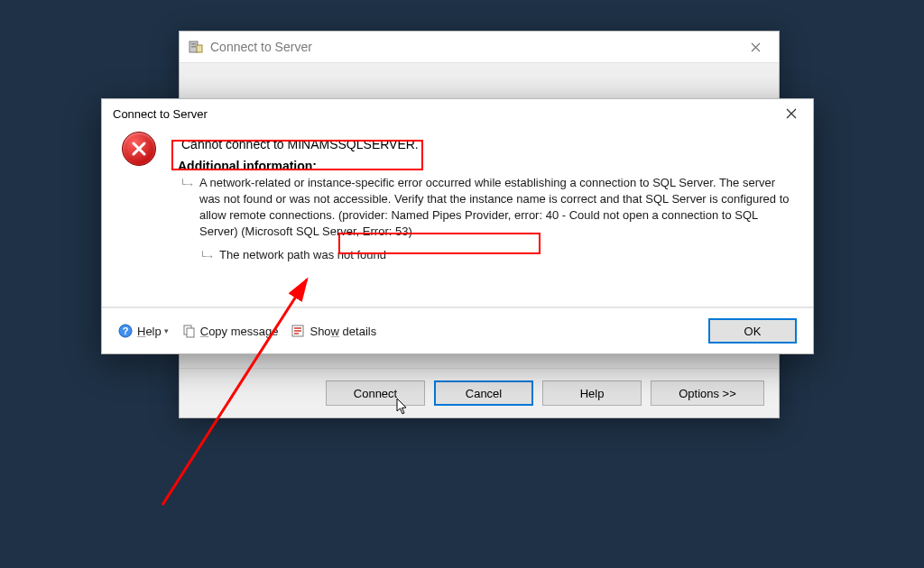 The height and width of the screenshot is (568, 924). I want to click on dialog-close-button, so click(791, 114).